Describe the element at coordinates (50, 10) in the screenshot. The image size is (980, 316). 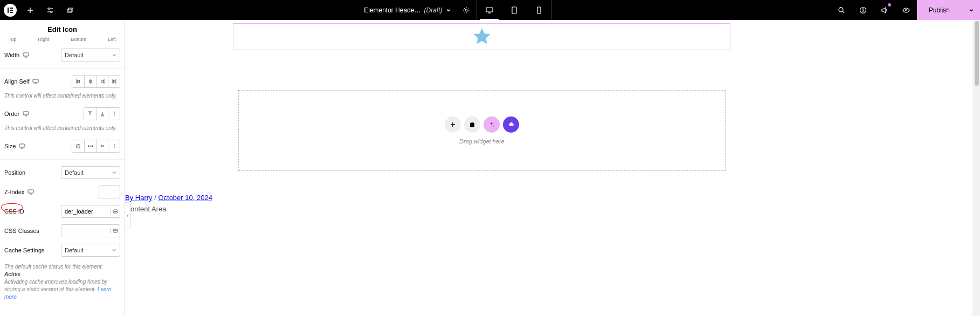
I see `settings-sliders-button` at that location.